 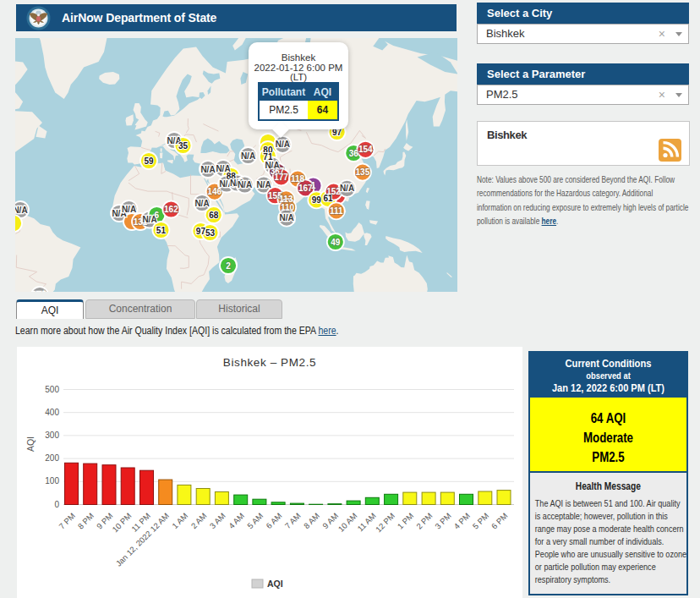 I want to click on svg-text: 118, so click(x=298, y=179).